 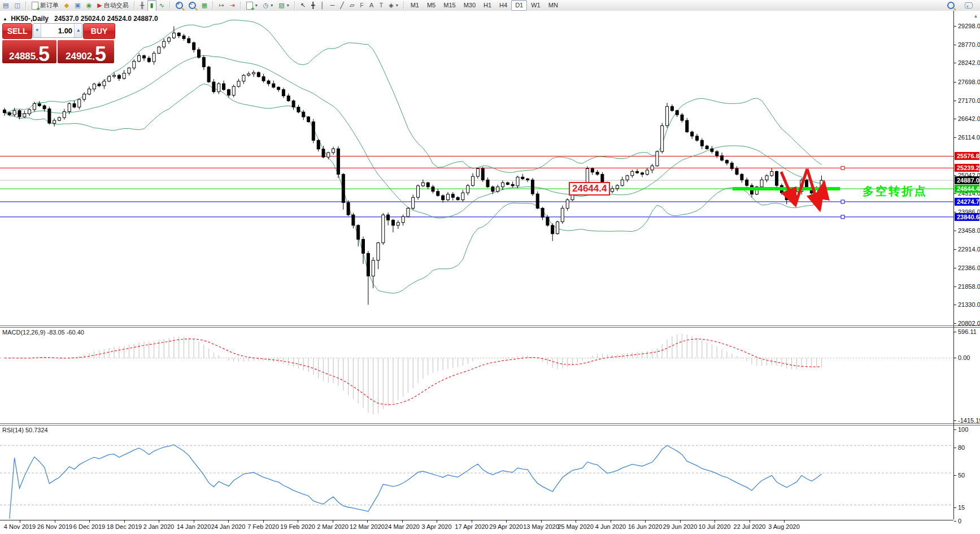 What do you see at coordinates (252, 6) in the screenshot?
I see `indicators-button: ▾` at bounding box center [252, 6].